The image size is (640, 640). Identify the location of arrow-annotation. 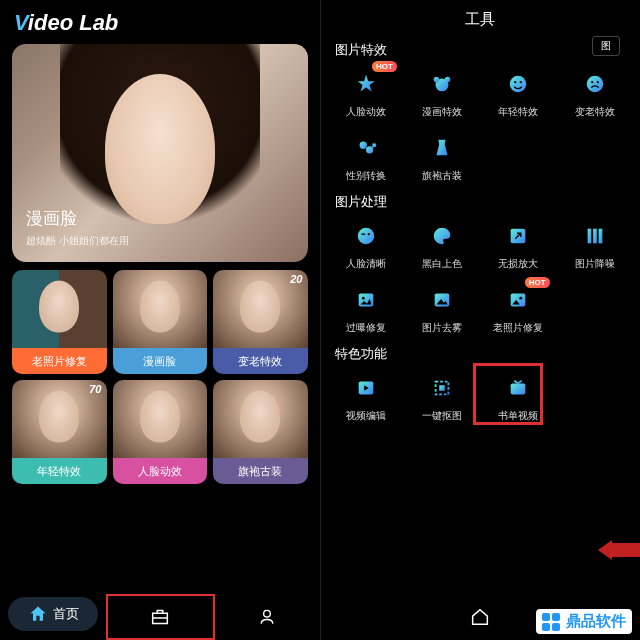
(619, 550).